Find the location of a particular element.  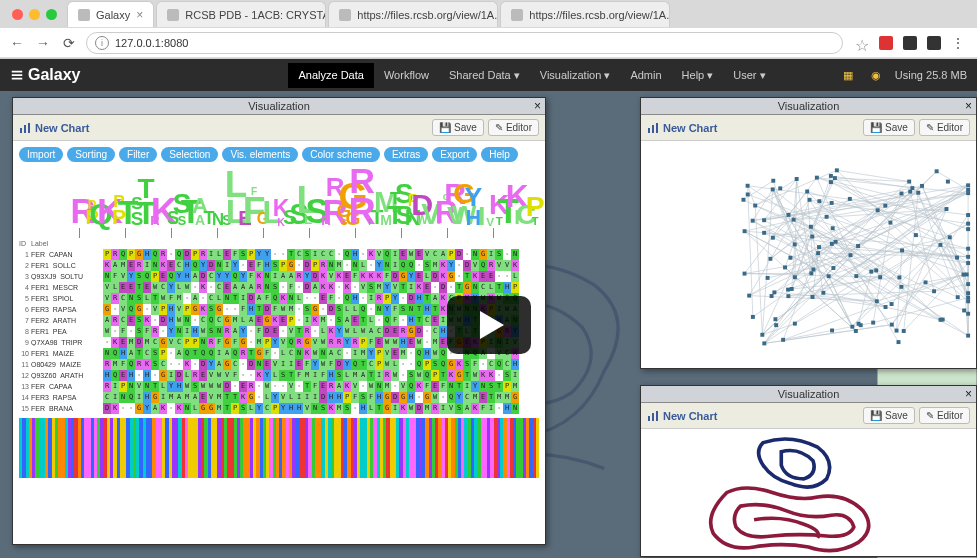

msa-row: 2FER1_SOLLCKAMERINKECHQYDNIY-EFHSPG-DPRN… is located at coordinates (279, 266).